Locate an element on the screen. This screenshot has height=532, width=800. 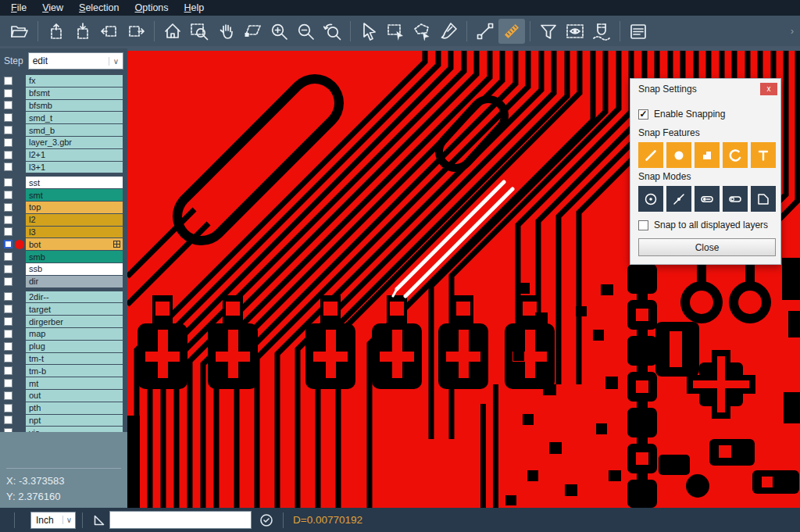
layer-row-npt: npt is located at coordinates (64, 420).